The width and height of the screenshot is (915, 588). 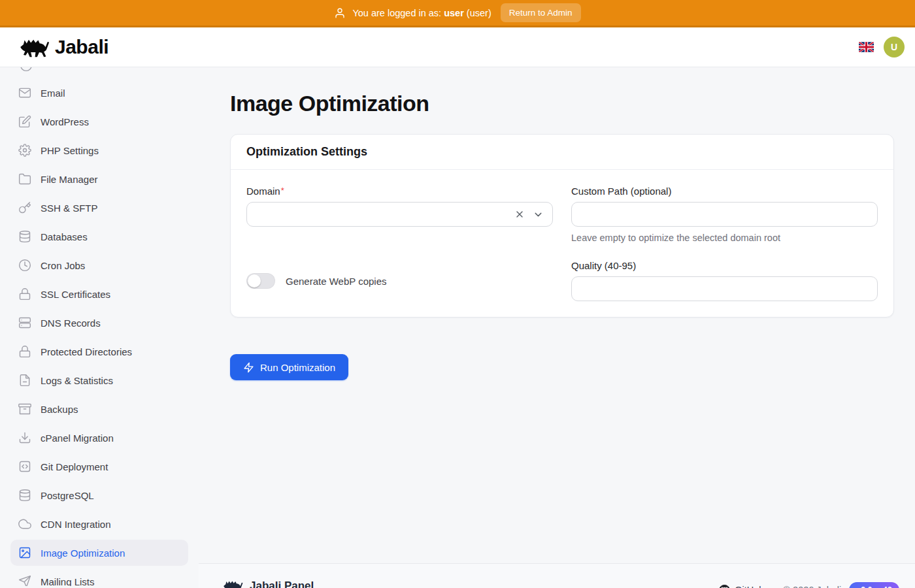 I want to click on sidebar-item-wordpress: WordPress, so click(x=99, y=122).